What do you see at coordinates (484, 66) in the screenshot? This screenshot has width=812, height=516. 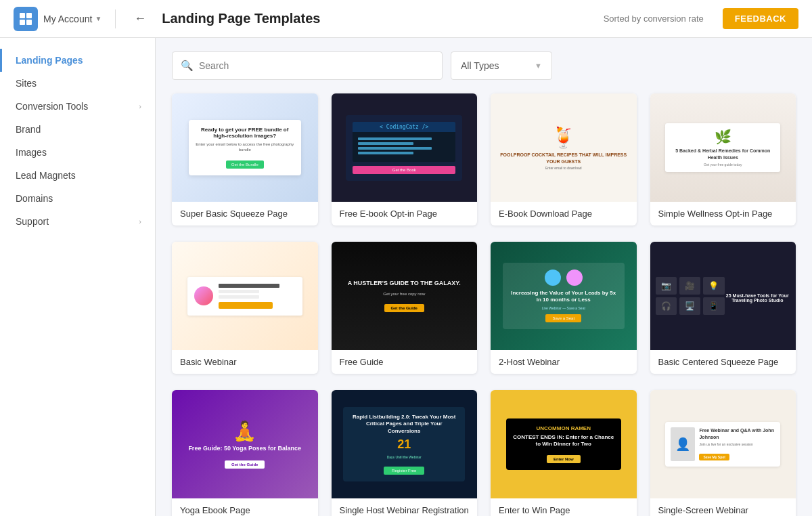 I see `search-filter-bar: 🔍 All Types ▼` at bounding box center [484, 66].